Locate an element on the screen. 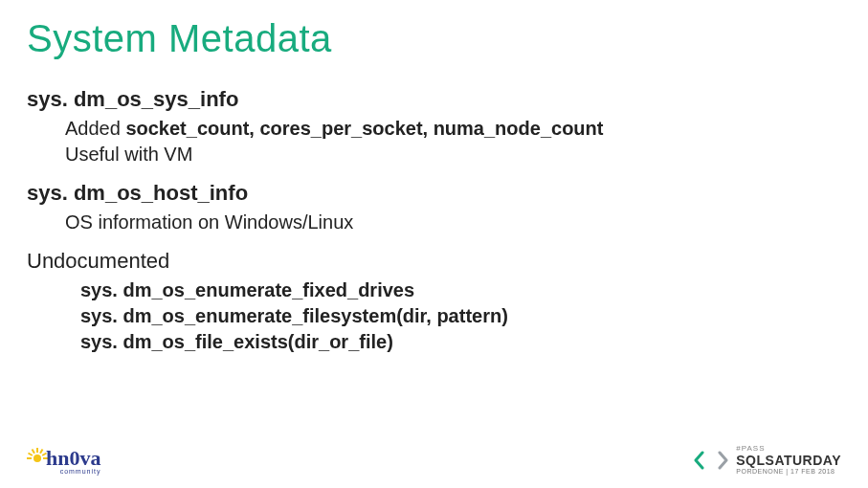 The image size is (868, 488). event-date-label: PORDENONE | 17 FEB 2018 is located at coordinates (789, 471).